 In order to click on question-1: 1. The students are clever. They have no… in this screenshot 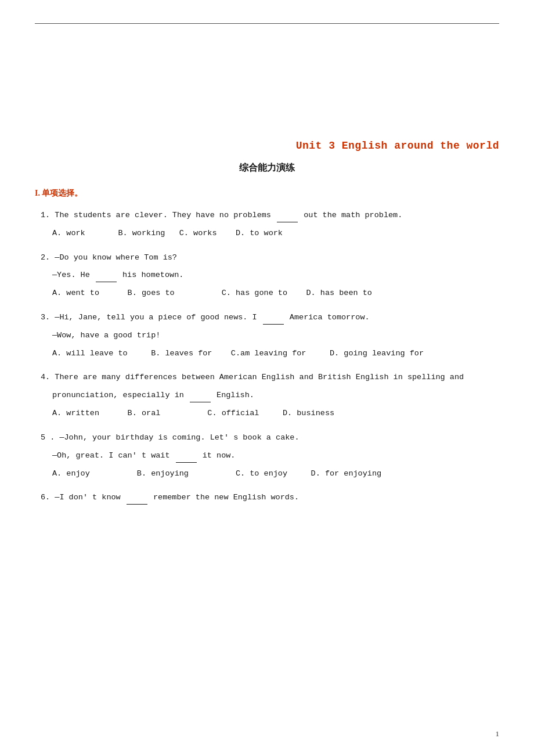, I will do `click(267, 224)`.